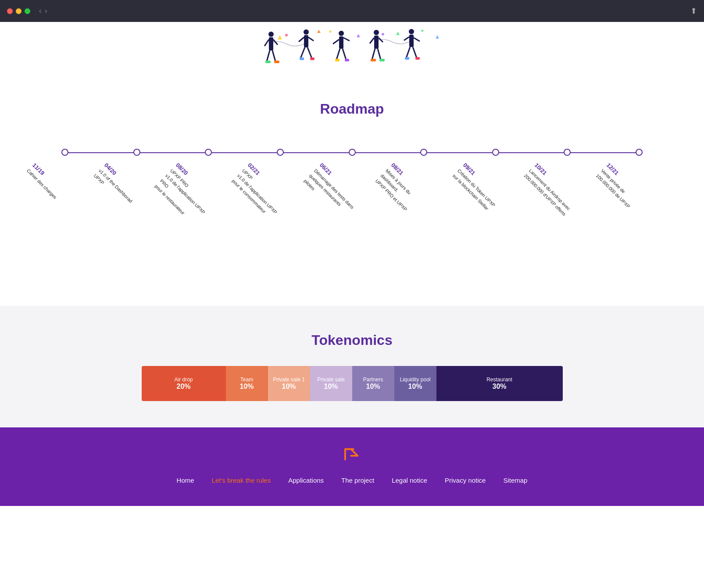 This screenshot has height=588, width=704. Describe the element at coordinates (247, 380) in the screenshot. I see `segment-name: Team` at that location.